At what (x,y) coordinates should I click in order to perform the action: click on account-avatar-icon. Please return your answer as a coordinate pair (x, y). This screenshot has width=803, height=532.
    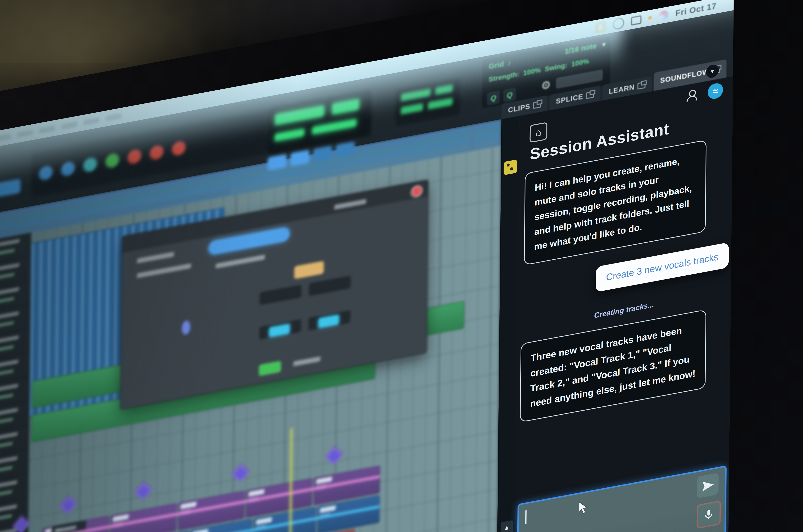
    Looking at the image, I should click on (664, 15).